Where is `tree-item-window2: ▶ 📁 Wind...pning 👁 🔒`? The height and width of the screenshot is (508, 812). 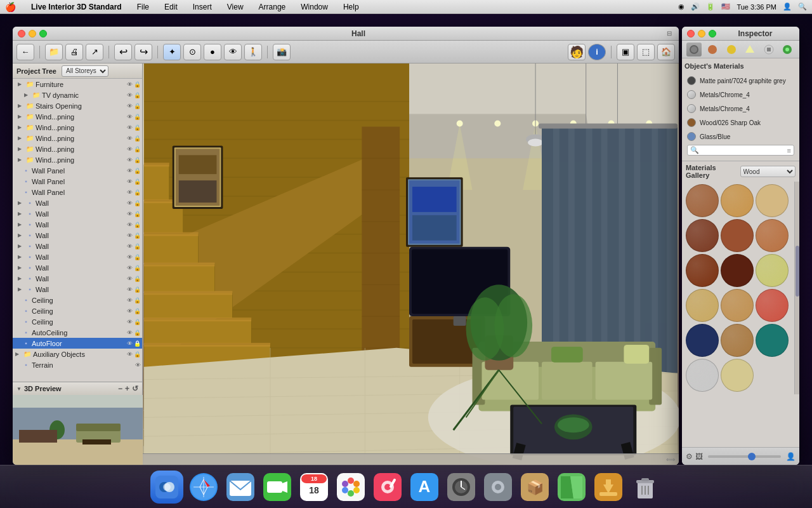
tree-item-window2: ▶ 📁 Wind...pning 👁 🔒 is located at coordinates (77, 127).